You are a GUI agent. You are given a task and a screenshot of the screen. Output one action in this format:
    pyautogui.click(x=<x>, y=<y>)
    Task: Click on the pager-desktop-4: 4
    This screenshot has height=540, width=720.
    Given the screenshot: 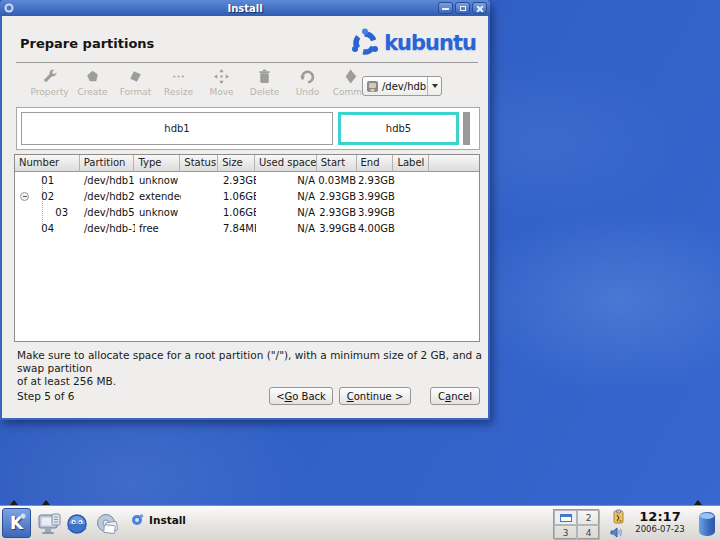 What is the action you would take?
    pyautogui.click(x=588, y=532)
    